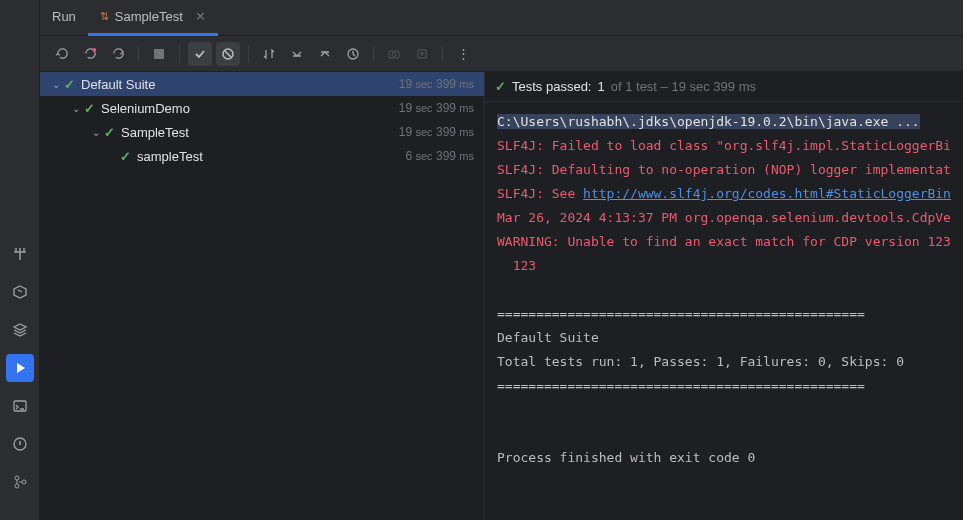 The image size is (963, 520). I want to click on rerun-failed-icon, so click(90, 54).